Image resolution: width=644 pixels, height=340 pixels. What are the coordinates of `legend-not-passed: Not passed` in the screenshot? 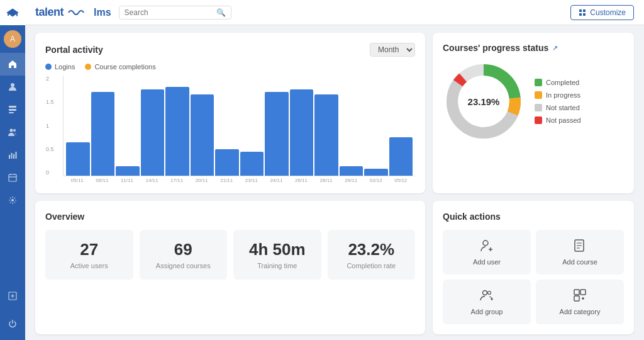 It's located at (558, 120).